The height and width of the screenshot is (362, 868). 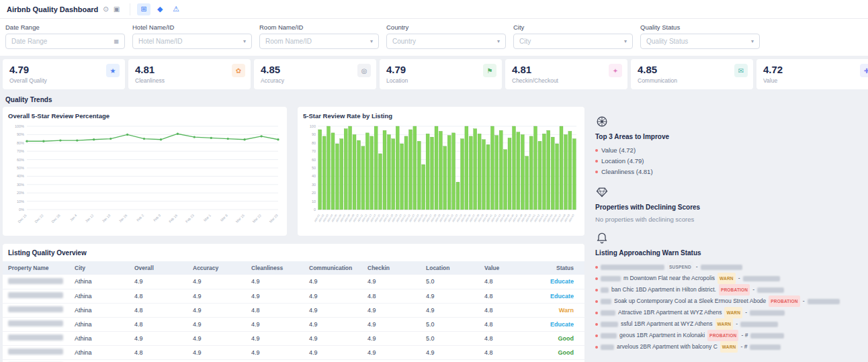 I want to click on table-row: Athina4.84.94.94.94.84.94.8Educate, so click(x=294, y=296).